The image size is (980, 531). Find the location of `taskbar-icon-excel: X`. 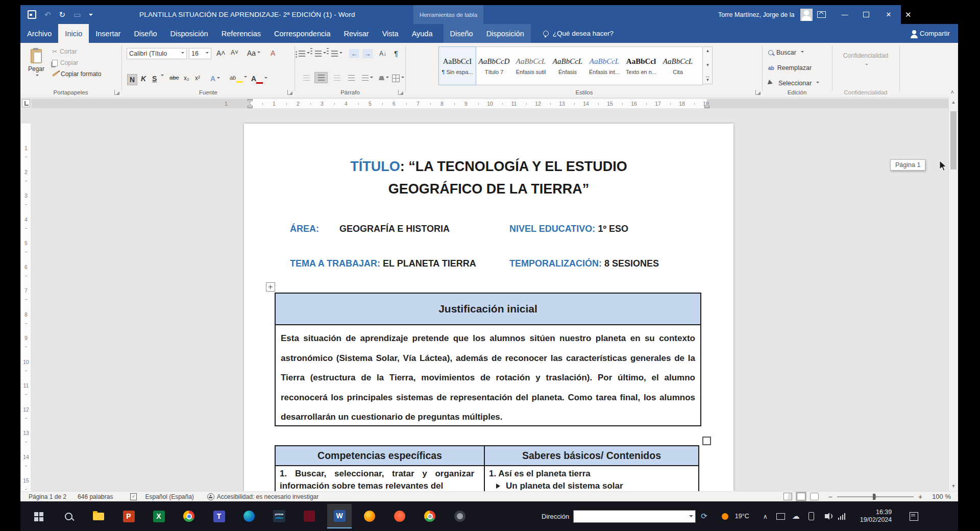

taskbar-icon-excel: X is located at coordinates (159, 516).